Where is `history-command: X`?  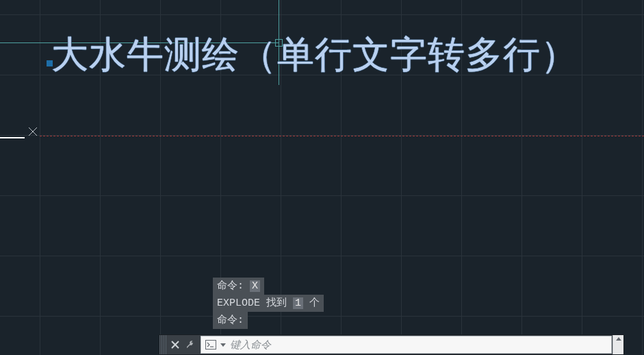
history-command: X is located at coordinates (255, 286).